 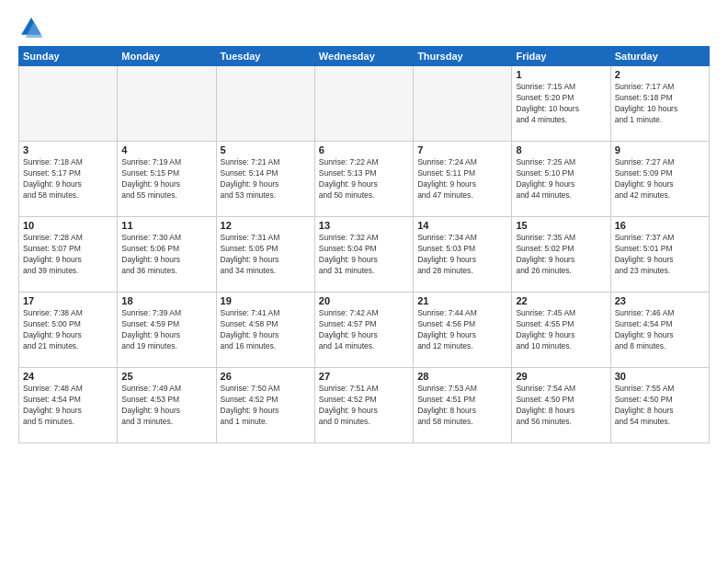 I want to click on day-info: Sunrise: 7:31 AM Sunset: 5:05 PM Dayligh…, so click(x=266, y=255).